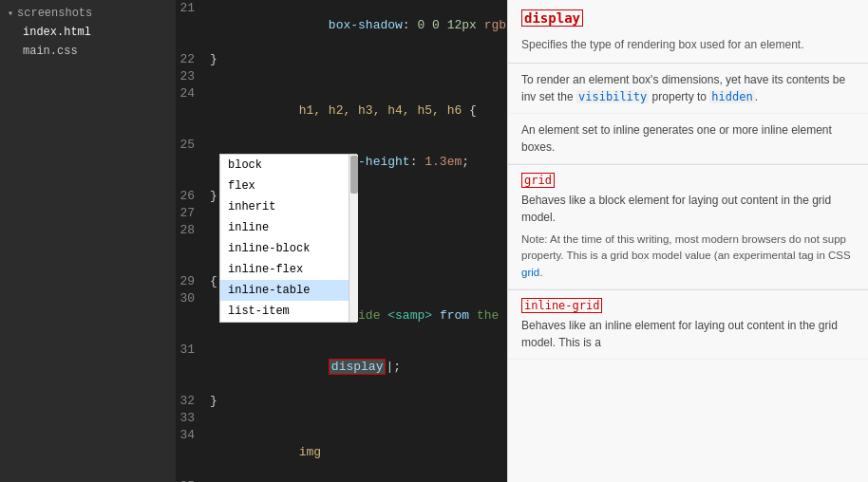  I want to click on dropdown-item-flex: flex, so click(289, 186).